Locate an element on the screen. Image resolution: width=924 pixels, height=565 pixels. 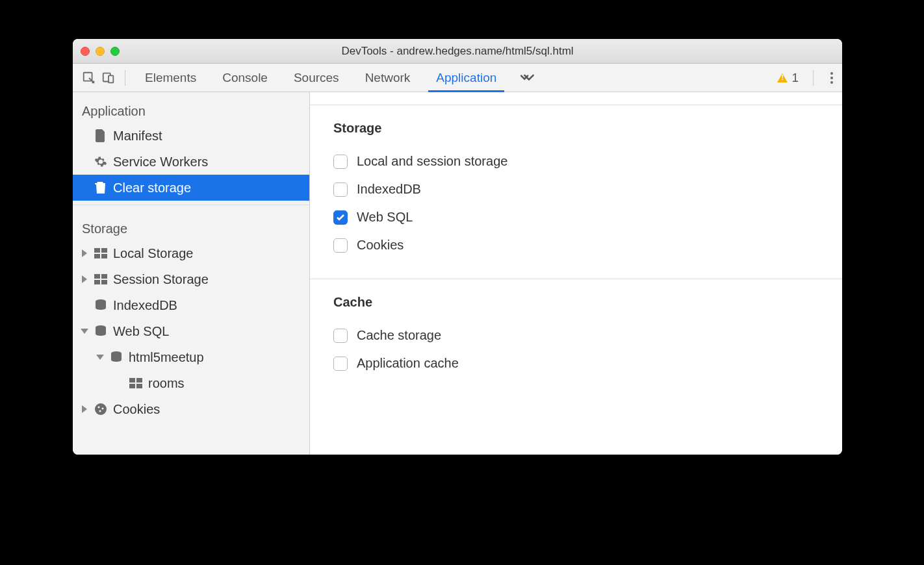
checkbox-label: Web SQL is located at coordinates (385, 217).